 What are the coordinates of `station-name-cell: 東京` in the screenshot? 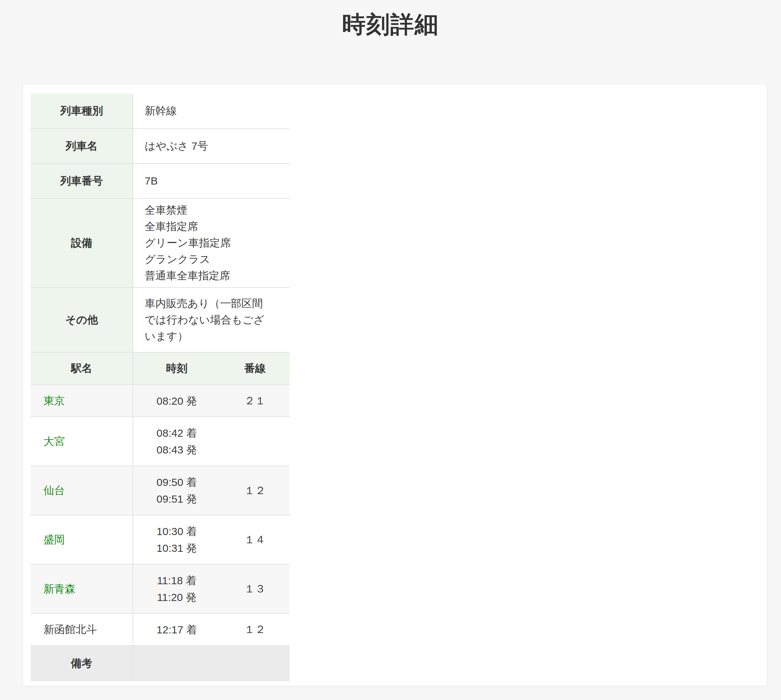 It's located at (82, 401).